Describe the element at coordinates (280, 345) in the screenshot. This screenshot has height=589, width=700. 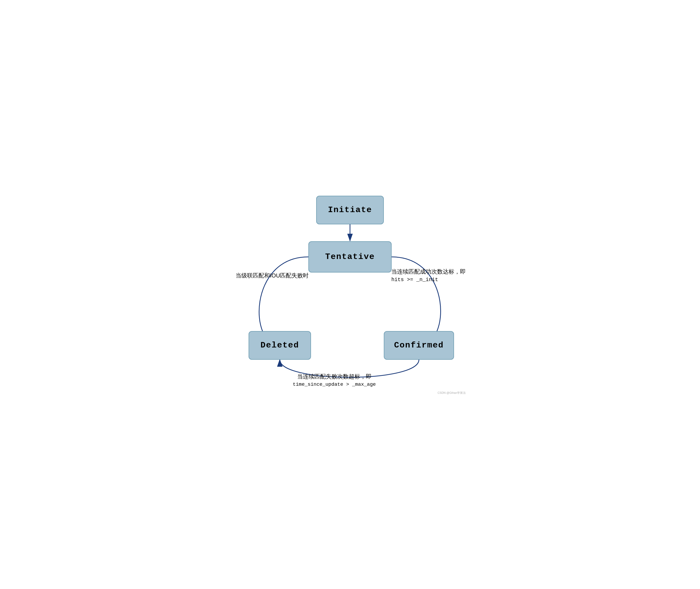
I see `deleted-label: Deleted` at that location.